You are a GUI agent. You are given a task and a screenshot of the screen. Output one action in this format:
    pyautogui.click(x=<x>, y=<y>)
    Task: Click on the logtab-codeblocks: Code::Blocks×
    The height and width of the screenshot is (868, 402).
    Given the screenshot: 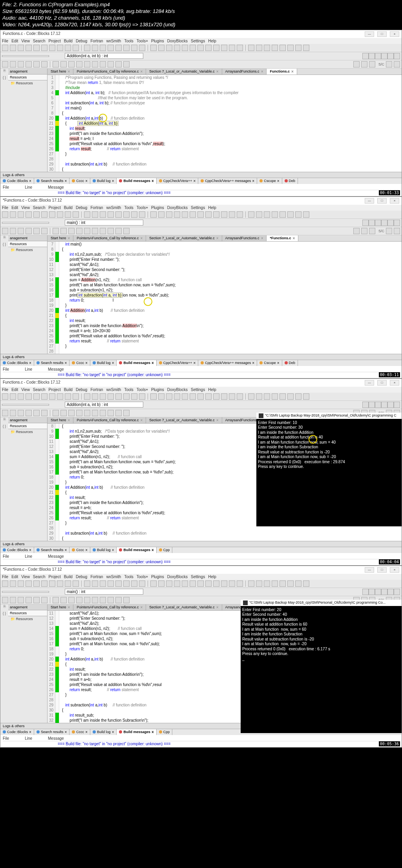 What is the action you would take?
    pyautogui.click(x=17, y=550)
    